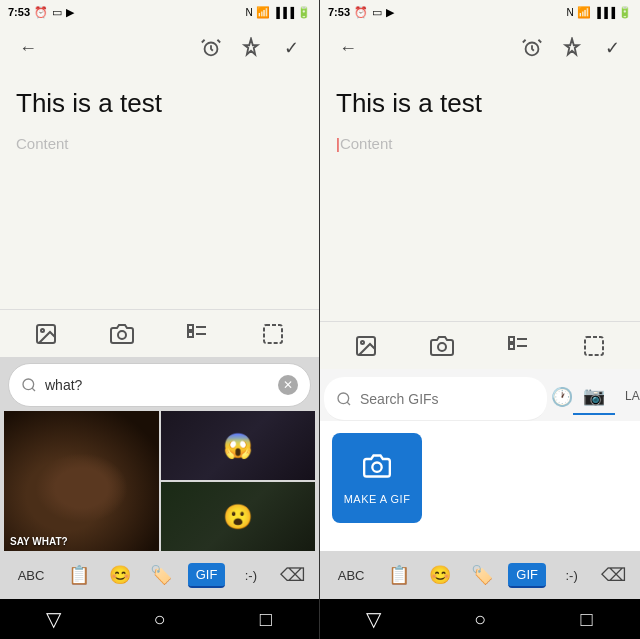 The image size is (640, 639). What do you see at coordinates (440, 575) in the screenshot?
I see `right-kb-emoji: 😊` at bounding box center [440, 575].